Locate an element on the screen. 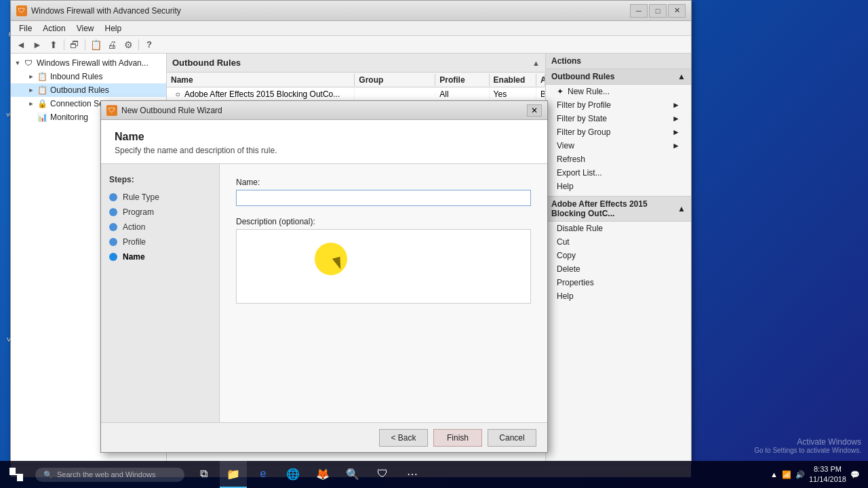 The image size is (868, 488). start-button is located at coordinates (16, 474).